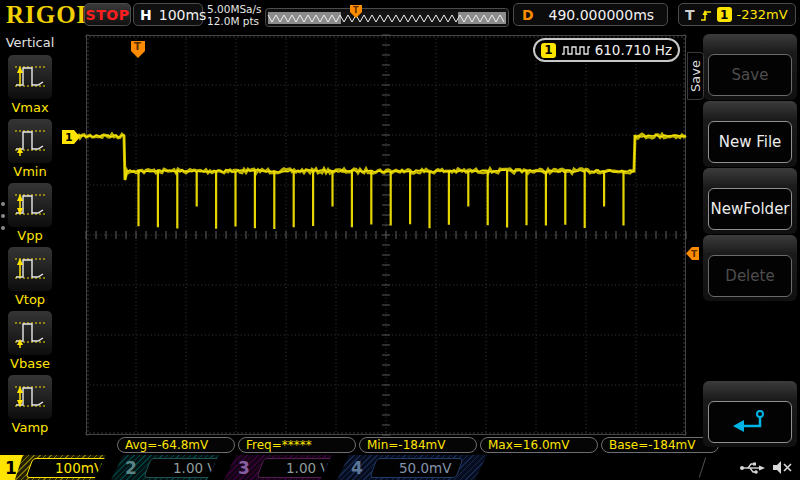 The width and height of the screenshot is (800, 480). What do you see at coordinates (30, 428) in the screenshot?
I see `sidebar-item-label: Vamp` at bounding box center [30, 428].